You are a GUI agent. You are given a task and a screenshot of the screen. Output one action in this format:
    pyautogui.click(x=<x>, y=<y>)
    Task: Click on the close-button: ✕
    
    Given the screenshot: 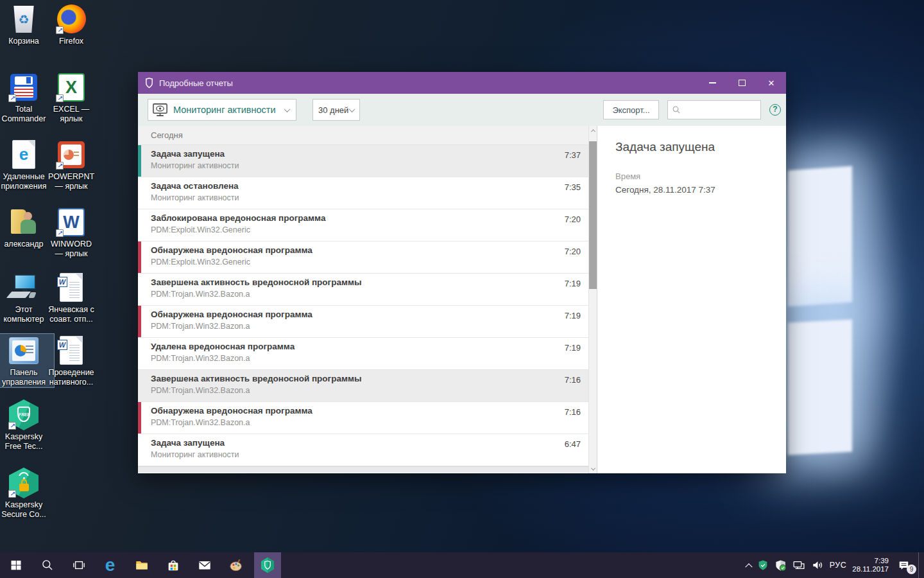 What is the action you would take?
    pyautogui.click(x=771, y=83)
    